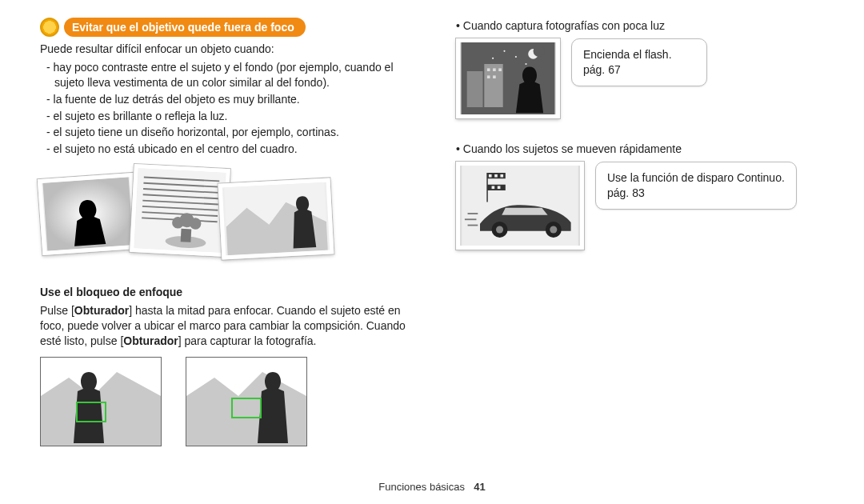 Image resolution: width=864 pixels, height=504 pixels. I want to click on focus-lock-block: Use el bloqueo de enfoque Pulse [Obturad…, so click(224, 366).